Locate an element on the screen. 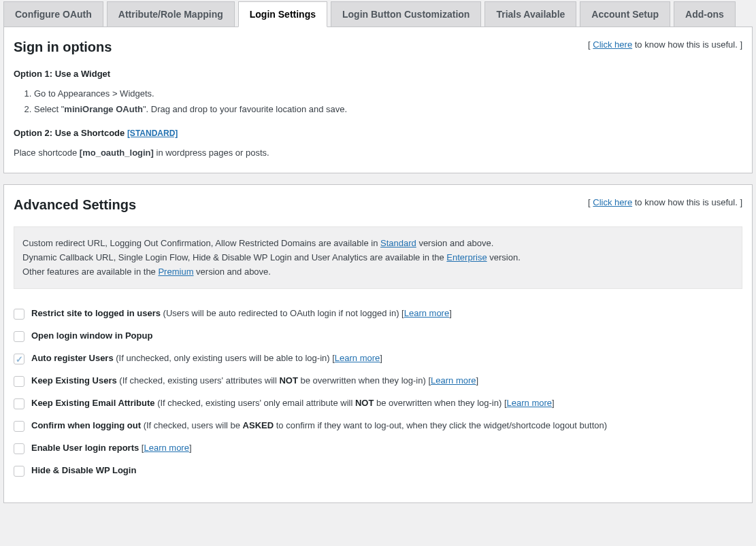 Image resolution: width=756 pixels, height=546 pixels. tab-login-button-customization: Login Button Customization is located at coordinates (406, 14).